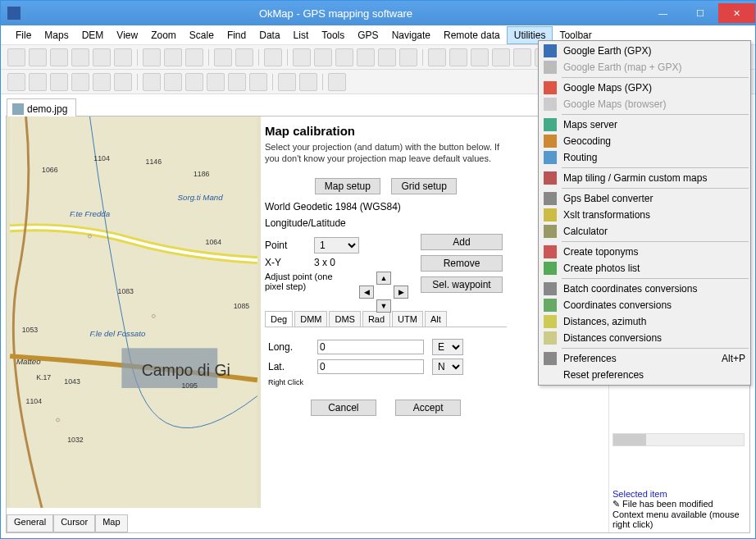 Image resolution: width=756 pixels, height=539 pixels. Describe the element at coordinates (93, 35) in the screenshot. I see `menu-dem: DEM` at that location.